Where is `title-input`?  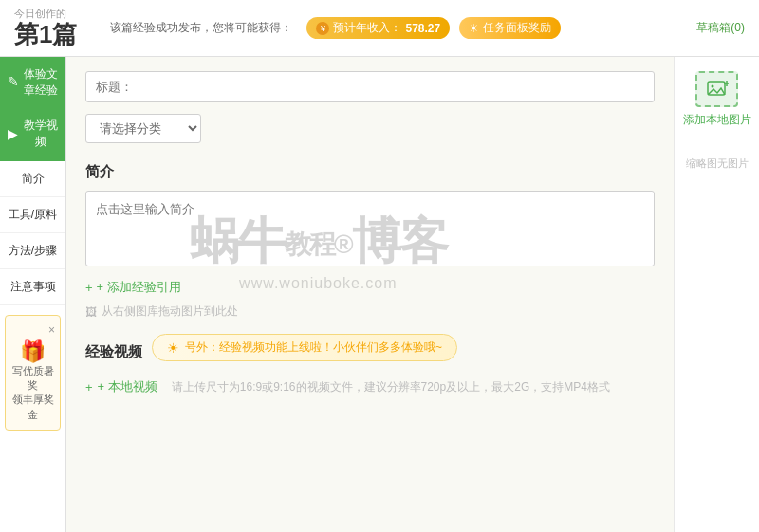 title-input is located at coordinates (370, 87).